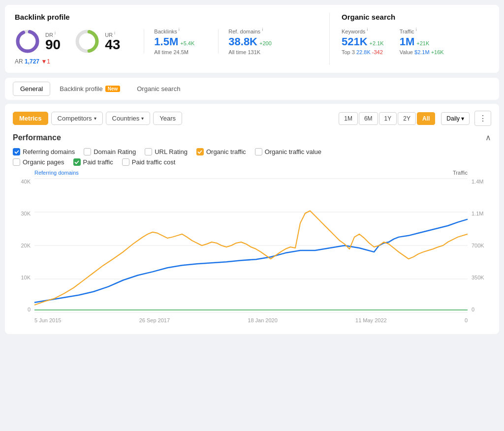 The height and width of the screenshot is (431, 504). What do you see at coordinates (149, 162) in the screenshot?
I see `checkbox-paid-traffic-cost: Paid traffic cost` at bounding box center [149, 162].